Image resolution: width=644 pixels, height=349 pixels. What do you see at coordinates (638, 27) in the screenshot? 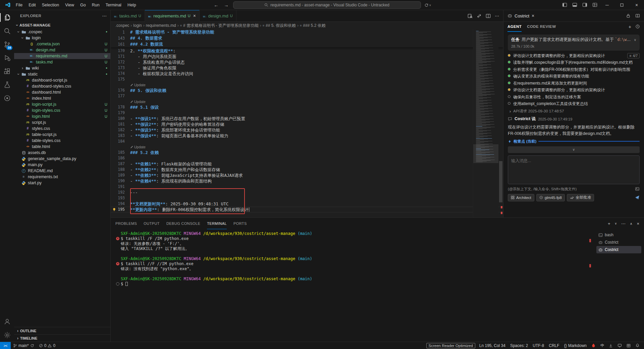
I see `history-icon` at bounding box center [638, 27].